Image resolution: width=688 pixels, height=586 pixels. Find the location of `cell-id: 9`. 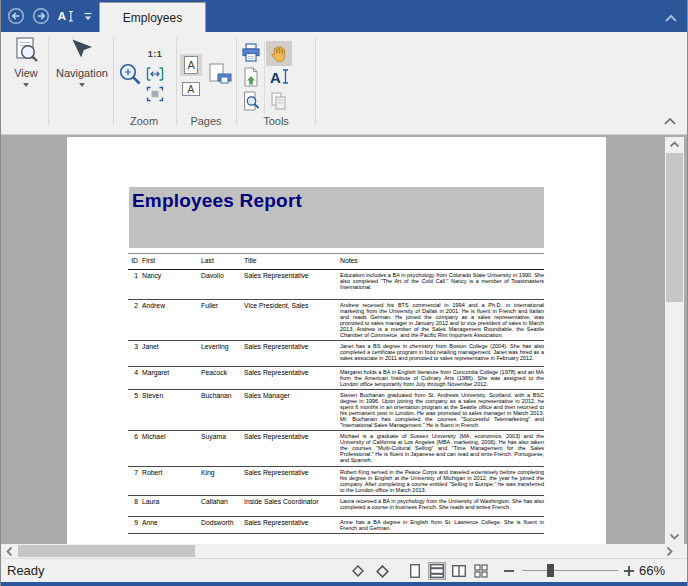

cell-id: 9 is located at coordinates (133, 526).